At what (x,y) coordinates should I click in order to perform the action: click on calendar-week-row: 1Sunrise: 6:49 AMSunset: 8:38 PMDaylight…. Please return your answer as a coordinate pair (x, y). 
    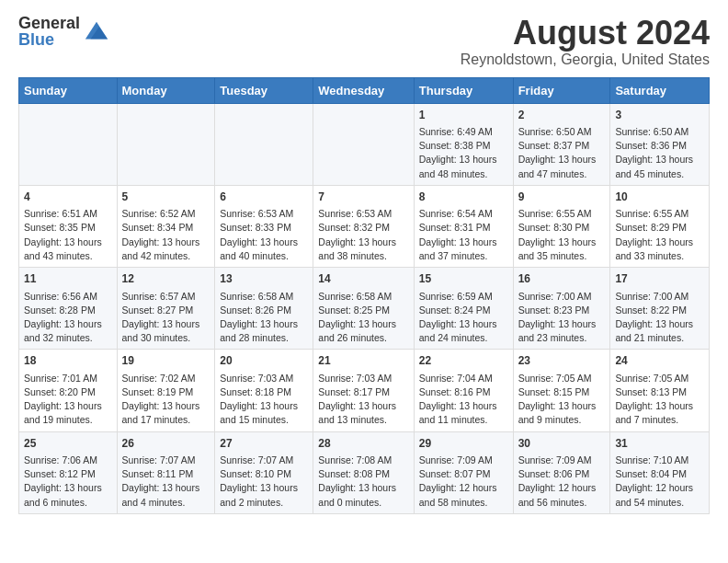
    Looking at the image, I should click on (364, 144).